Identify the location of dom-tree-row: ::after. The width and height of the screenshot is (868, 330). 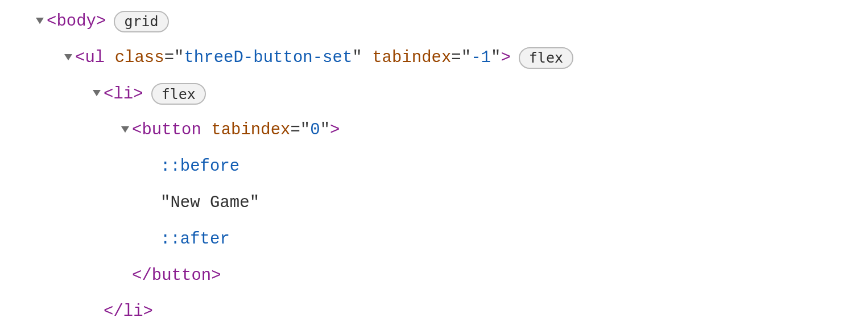
(451, 240).